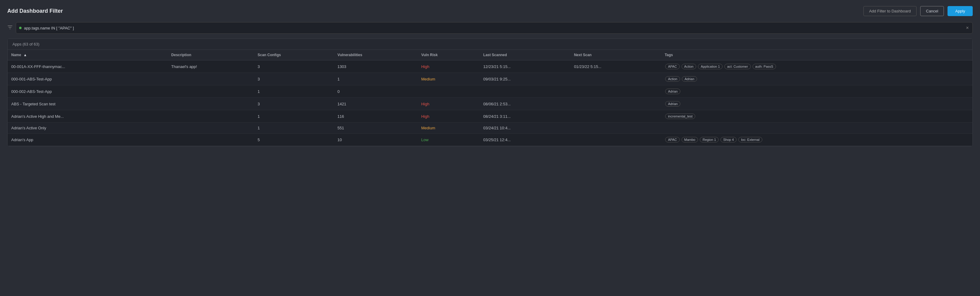 The image size is (980, 296). I want to click on cell-name: Adrian's Active Only, so click(88, 128).